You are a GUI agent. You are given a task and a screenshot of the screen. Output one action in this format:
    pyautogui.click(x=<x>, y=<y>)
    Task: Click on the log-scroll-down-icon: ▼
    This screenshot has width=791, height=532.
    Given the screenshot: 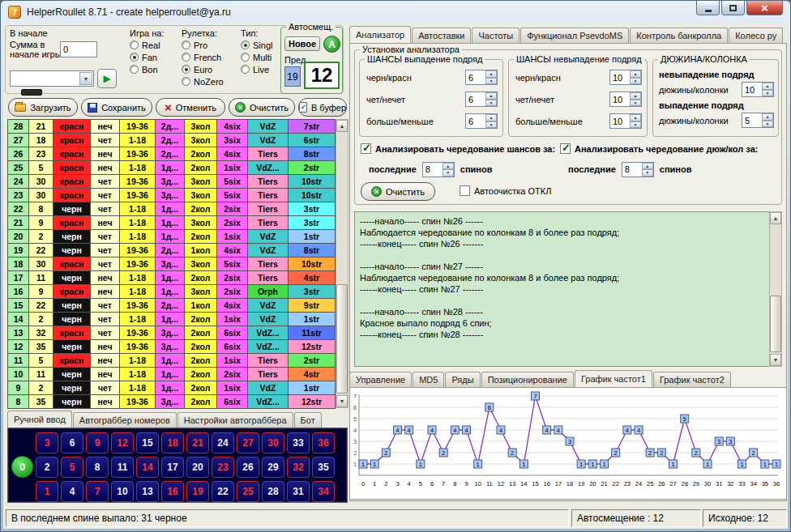 What is the action you would take?
    pyautogui.click(x=776, y=360)
    